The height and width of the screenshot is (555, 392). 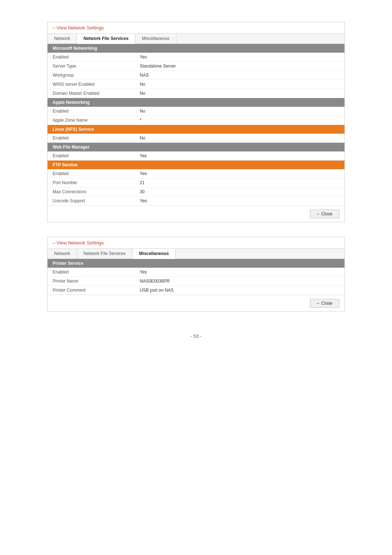 I want to click on tab-network-file-services-1: Network File Services, so click(x=106, y=39).